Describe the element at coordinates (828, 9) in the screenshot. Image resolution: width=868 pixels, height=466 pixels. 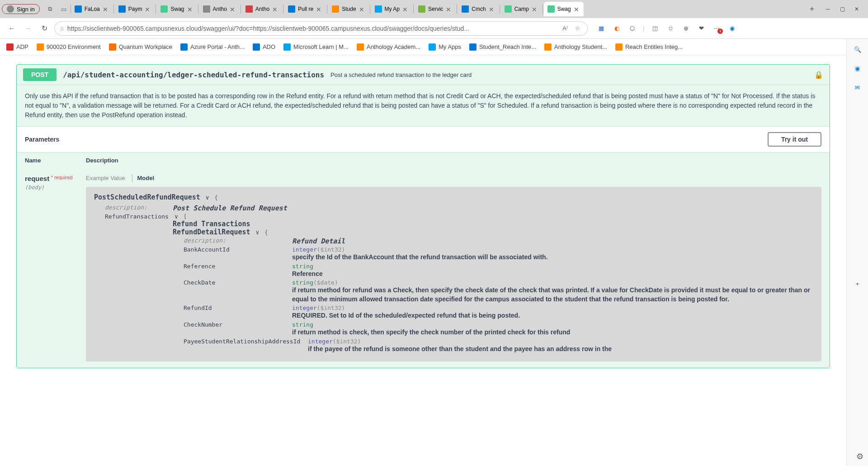
I see `minimize-button: ─` at that location.